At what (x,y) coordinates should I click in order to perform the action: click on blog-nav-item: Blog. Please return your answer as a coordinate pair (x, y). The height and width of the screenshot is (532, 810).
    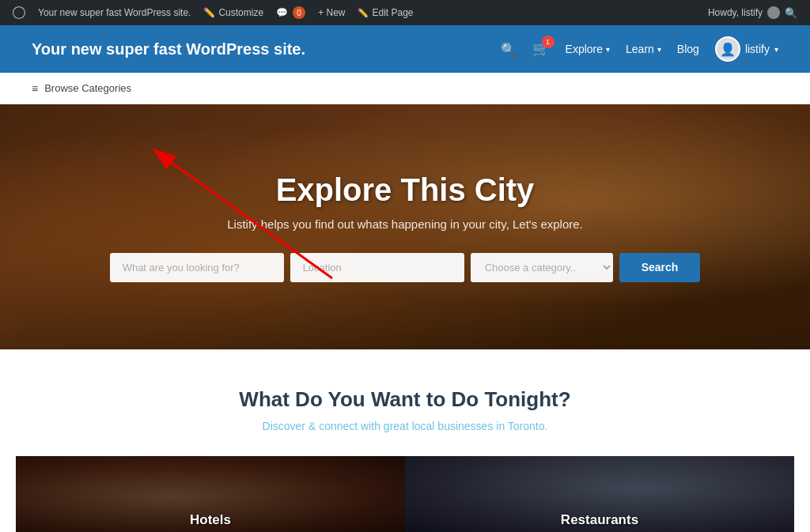
    Looking at the image, I should click on (688, 49).